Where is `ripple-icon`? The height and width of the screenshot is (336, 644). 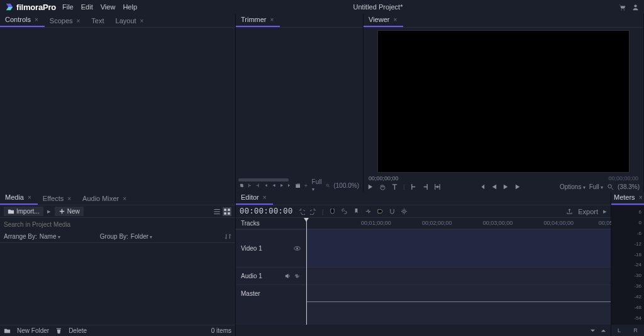 ripple-icon is located at coordinates (369, 211).